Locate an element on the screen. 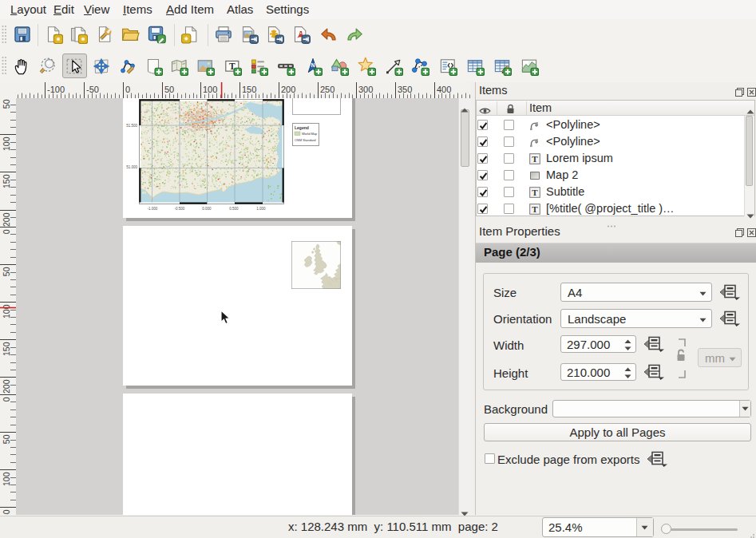 The height and width of the screenshot is (538, 756). svg-text: World Map is located at coordinates (310, 134).